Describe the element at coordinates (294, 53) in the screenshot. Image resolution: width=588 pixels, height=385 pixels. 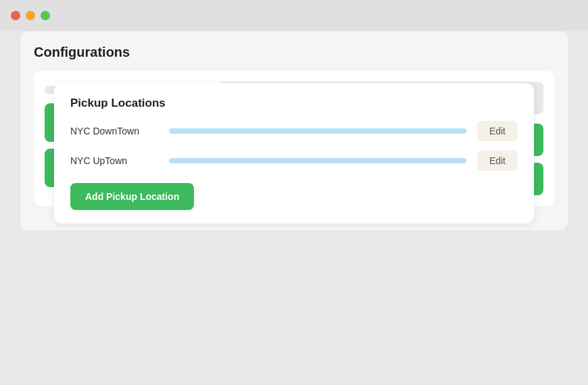
I see `page-title: Configurations` at that location.